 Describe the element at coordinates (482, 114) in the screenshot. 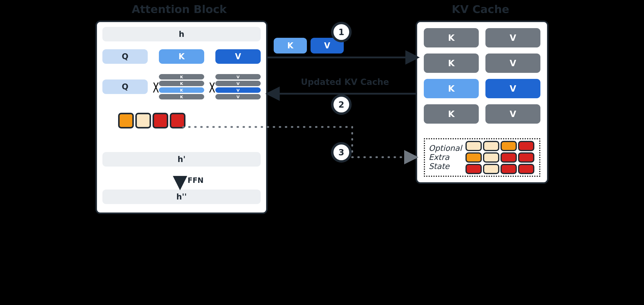

I see `cache-row-3: K V` at that location.